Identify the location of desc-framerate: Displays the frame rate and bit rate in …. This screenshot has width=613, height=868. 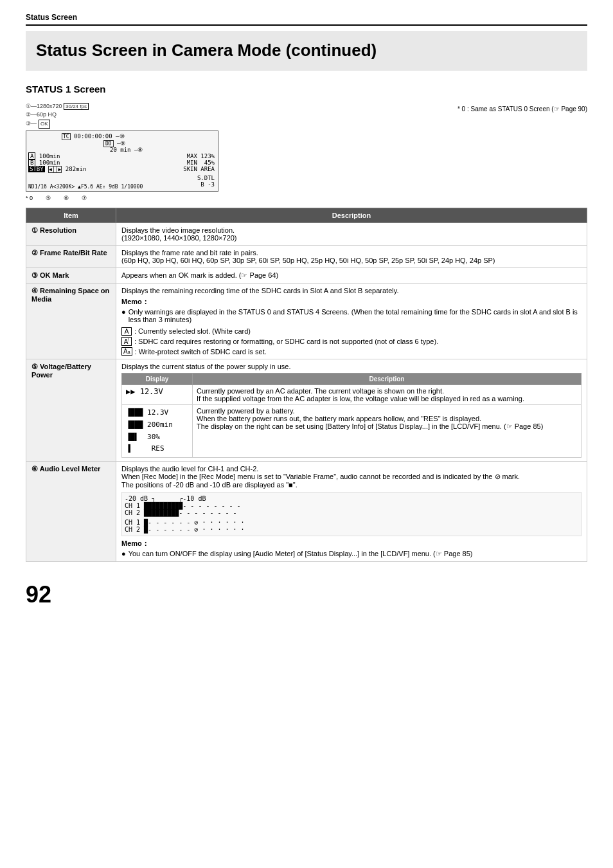
(352, 256).